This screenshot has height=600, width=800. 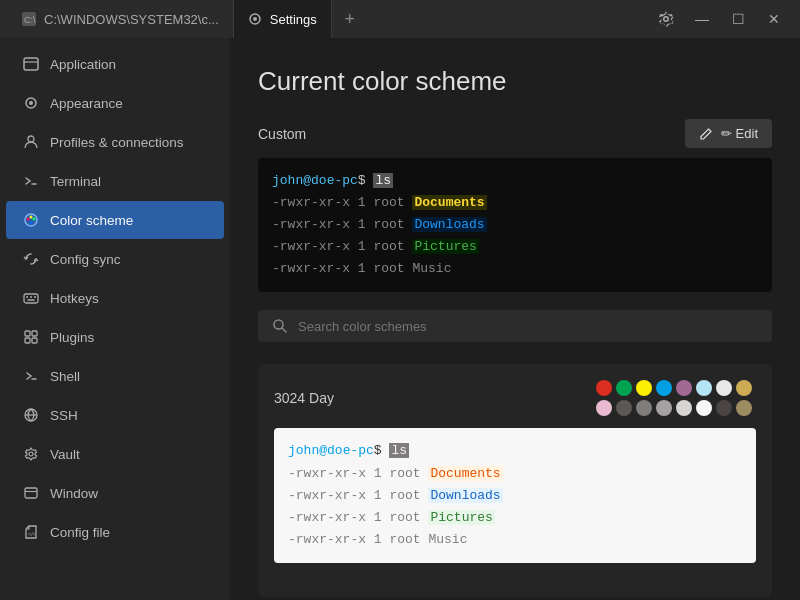 I want to click on sidebar-item-configfile: </> Config file, so click(x=115, y=532).